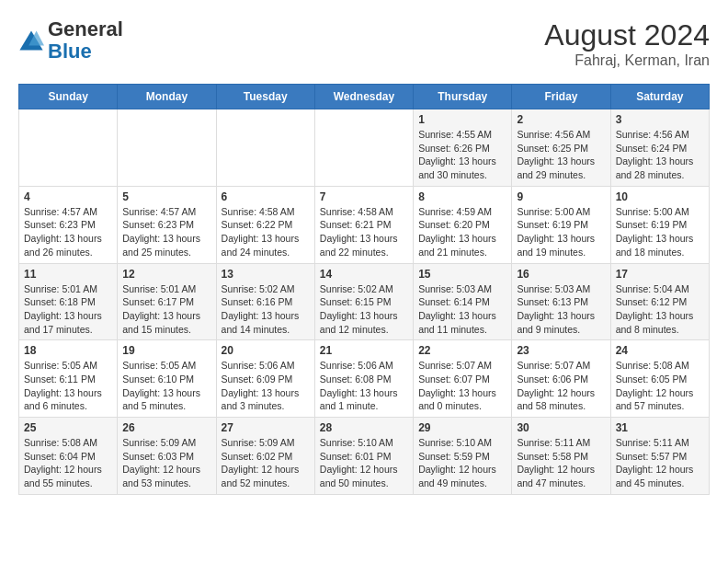  I want to click on day-number: 10, so click(660, 197).